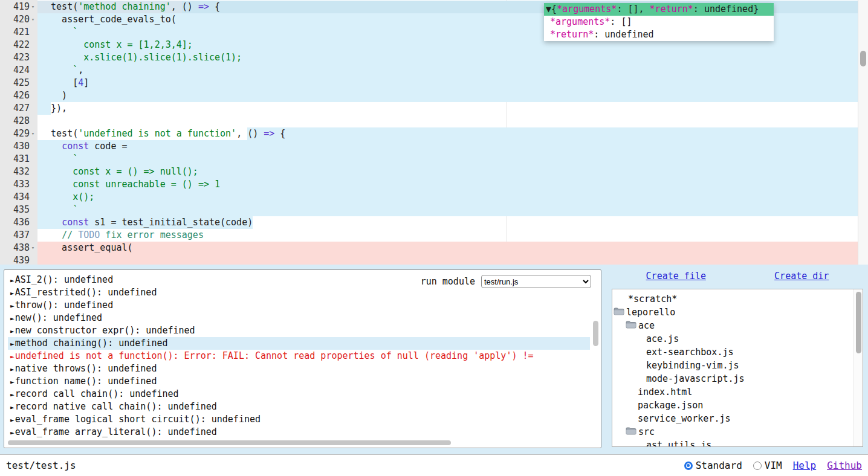  Describe the element at coordinates (737, 339) in the screenshot. I see `tree-file: ace.js` at that location.